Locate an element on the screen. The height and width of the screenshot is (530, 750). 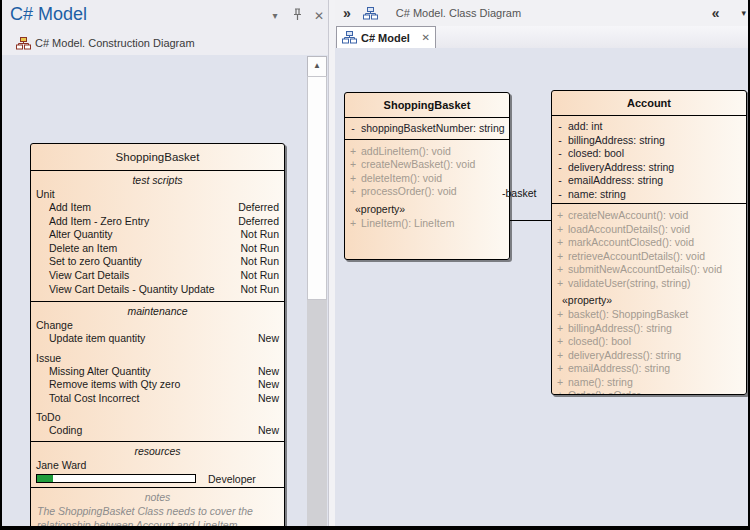
item-label: Total Cost Incorrect is located at coordinates (144, 399).